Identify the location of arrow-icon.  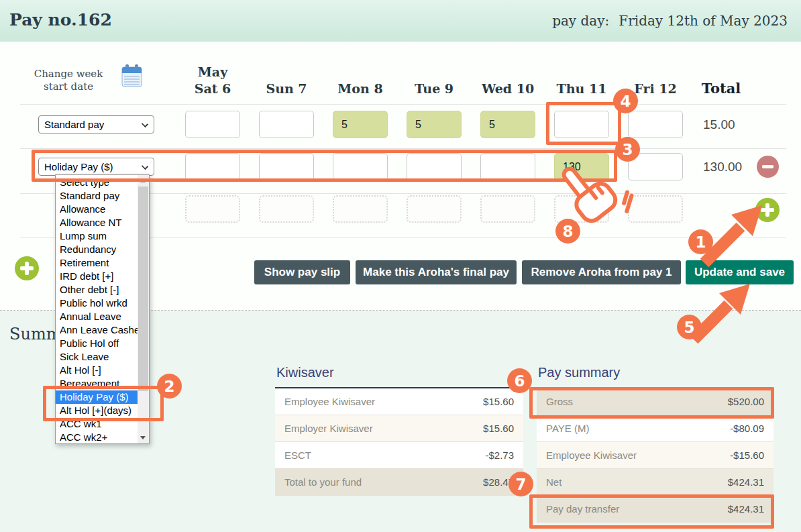
(733, 234).